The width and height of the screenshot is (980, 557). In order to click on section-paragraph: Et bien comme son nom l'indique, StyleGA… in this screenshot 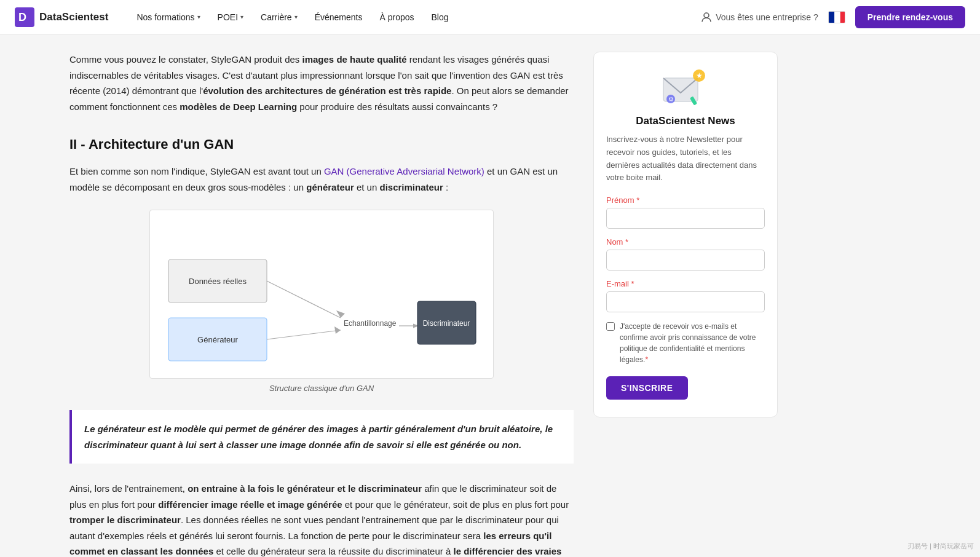, I will do `click(322, 180)`.